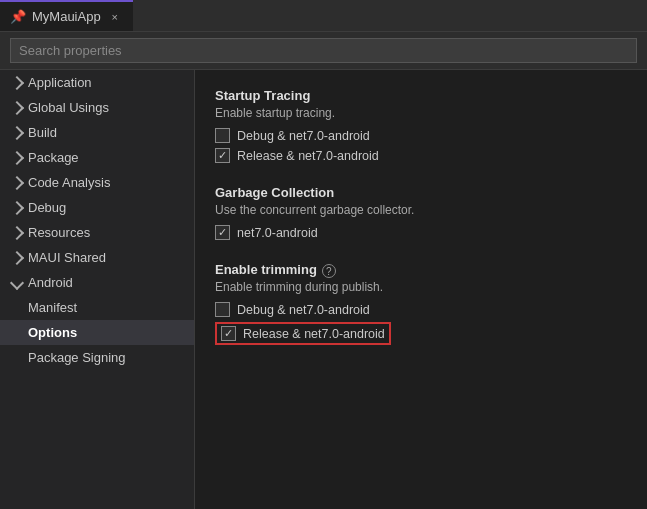  Describe the element at coordinates (303, 334) in the screenshot. I see `highlighted-release-trim-row: ✓ Release & net7.0-android` at that location.